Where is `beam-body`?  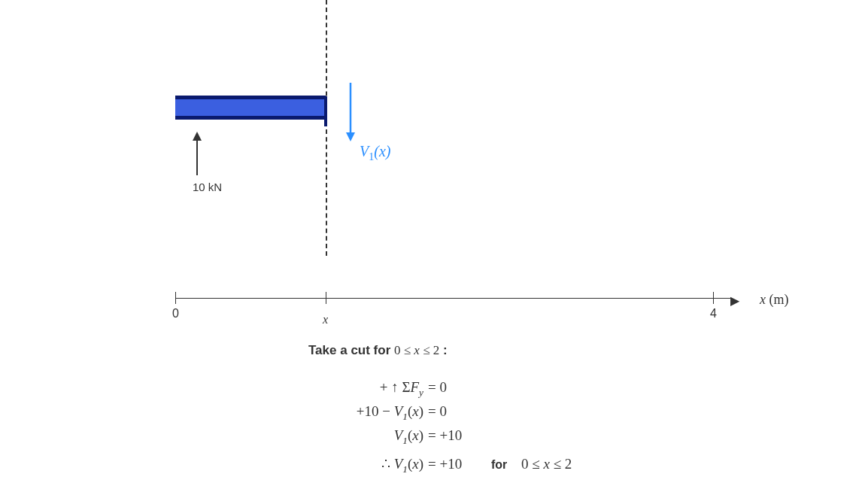 beam-body is located at coordinates (250, 108).